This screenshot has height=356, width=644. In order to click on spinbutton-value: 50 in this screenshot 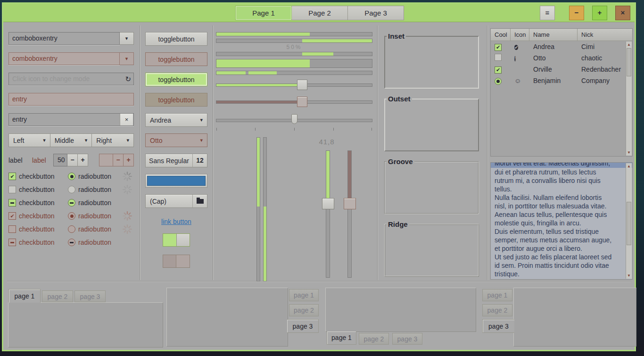, I will do `click(60, 160)`.